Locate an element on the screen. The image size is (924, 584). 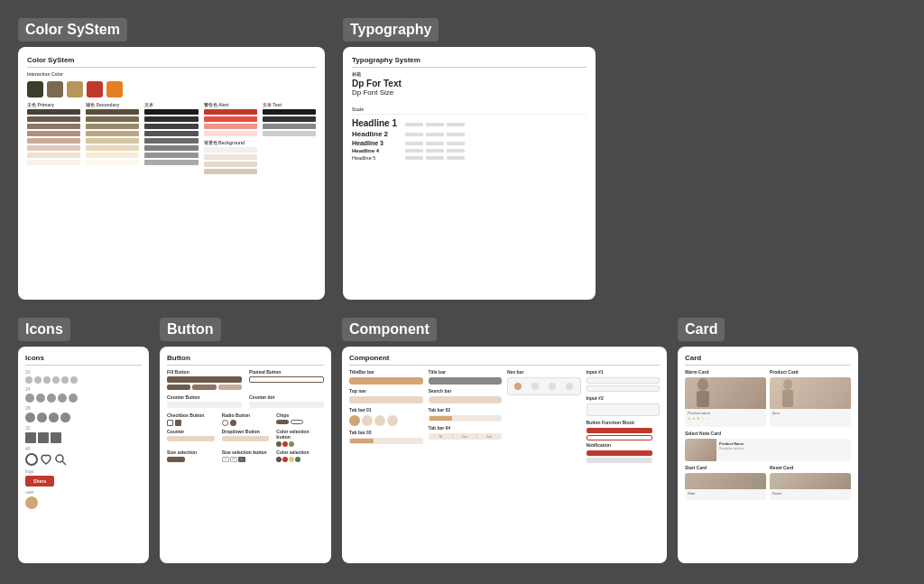
chips-title: Chips is located at coordinates (300, 415).